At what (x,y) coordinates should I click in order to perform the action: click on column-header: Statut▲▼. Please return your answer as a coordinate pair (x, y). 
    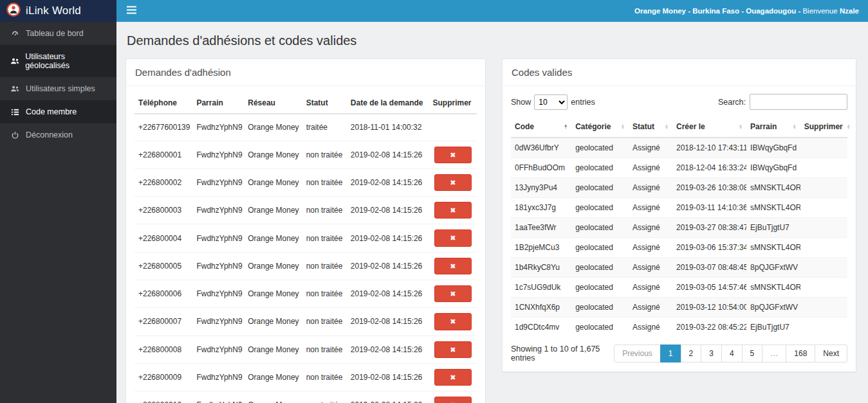
    Looking at the image, I should click on (651, 127).